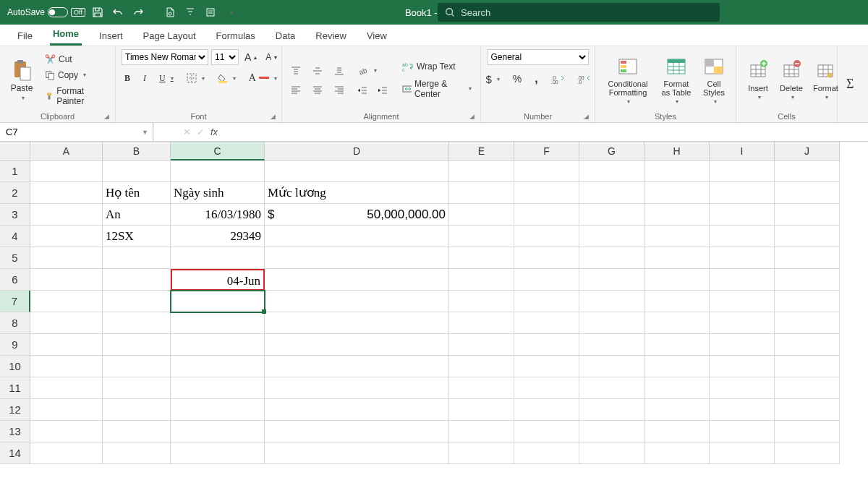 The image size is (868, 488). Describe the element at coordinates (77, 132) in the screenshot. I see `name-box: ▼` at that location.